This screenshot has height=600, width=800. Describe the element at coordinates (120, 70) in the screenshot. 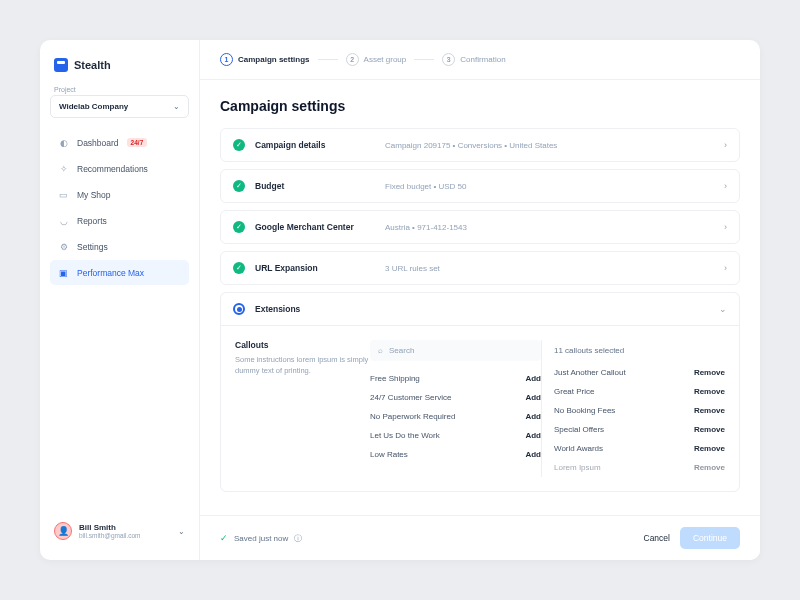

I see `brand-logo: Stealth` at that location.